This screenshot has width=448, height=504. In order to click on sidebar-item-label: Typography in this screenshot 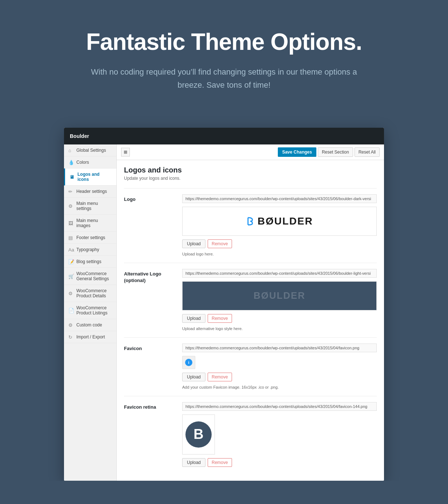, I will do `click(88, 250)`.